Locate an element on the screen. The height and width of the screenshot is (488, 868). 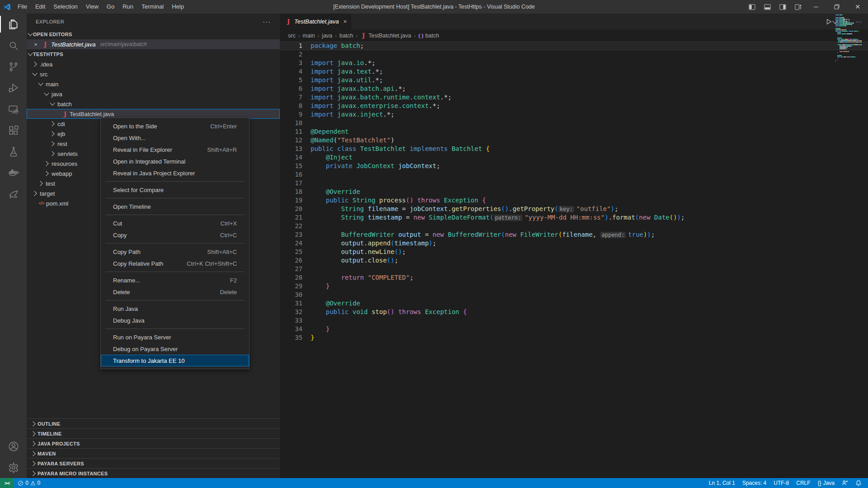
toggle-panel-icon is located at coordinates (767, 7).